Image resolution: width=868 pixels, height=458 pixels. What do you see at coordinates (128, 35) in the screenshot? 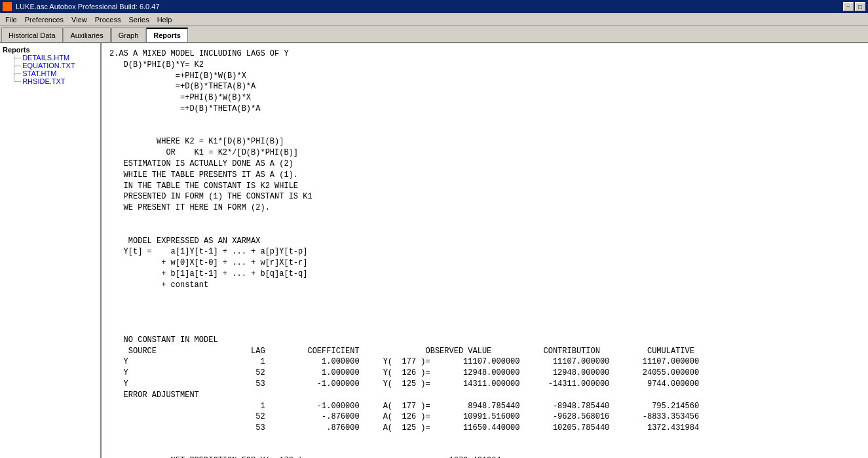
I see `tab-graph: Graph` at bounding box center [128, 35].